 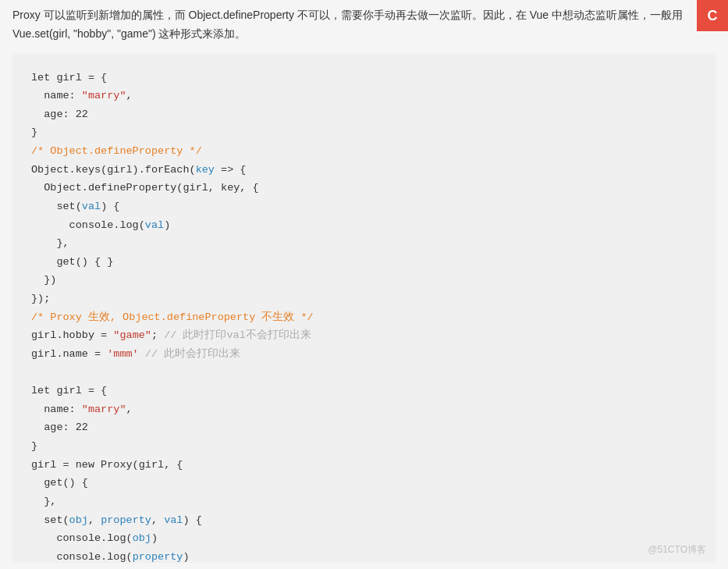 I want to click on code-line-11: get() { }, so click(x=364, y=262).